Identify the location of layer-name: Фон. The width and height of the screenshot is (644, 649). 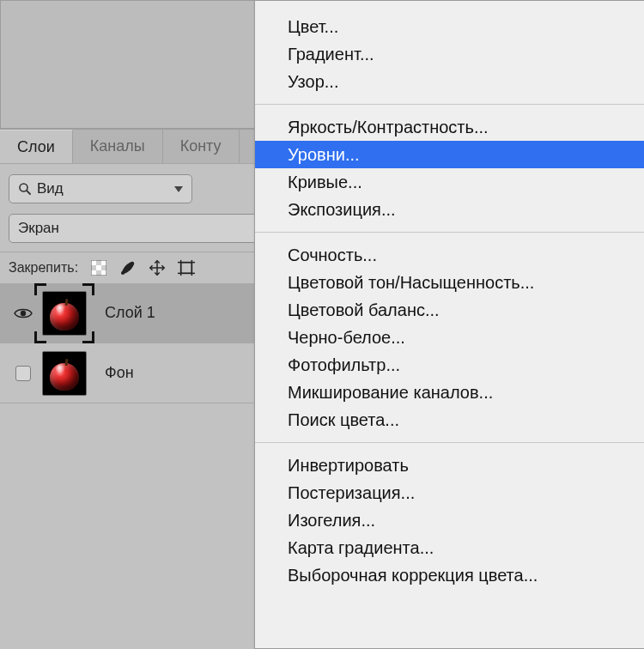
(119, 373).